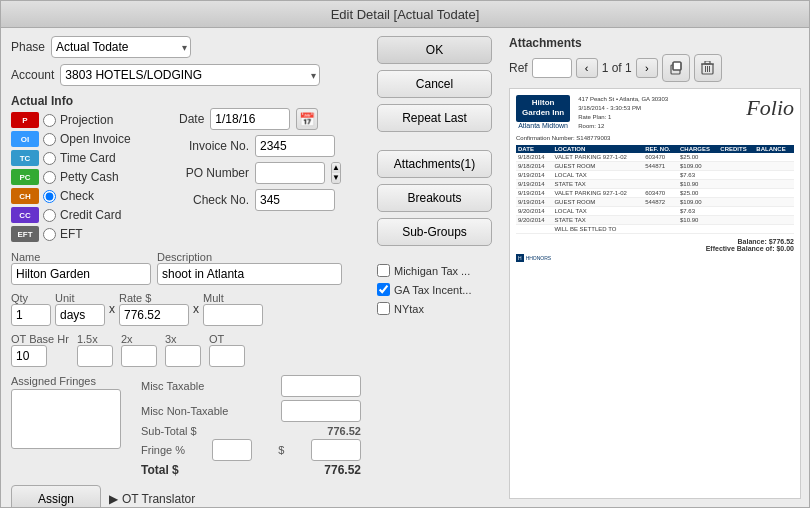 This screenshot has width=810, height=508. What do you see at coordinates (290, 173) in the screenshot?
I see `po-input` at bounding box center [290, 173].